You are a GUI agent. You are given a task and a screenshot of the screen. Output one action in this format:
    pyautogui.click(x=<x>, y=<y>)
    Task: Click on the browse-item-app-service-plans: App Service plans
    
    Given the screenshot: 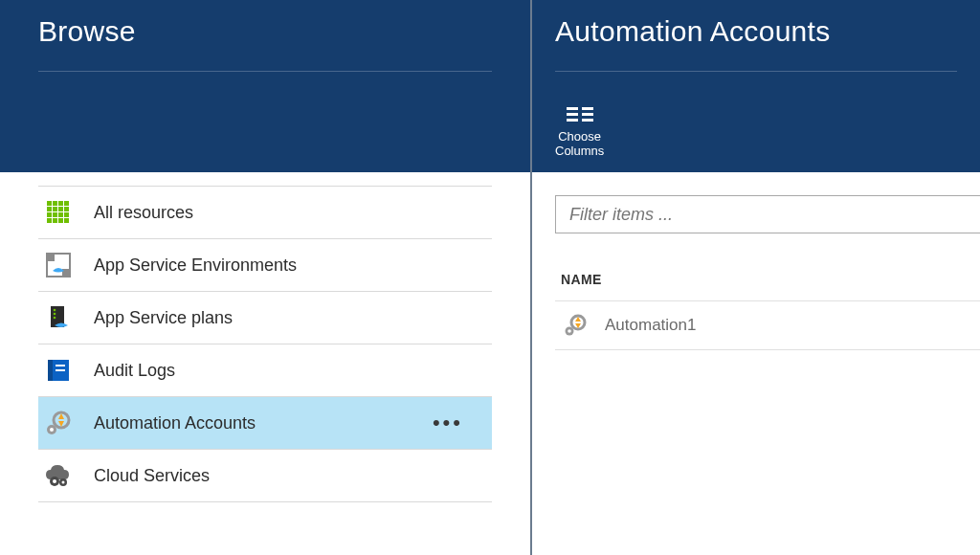 What is the action you would take?
    pyautogui.click(x=265, y=318)
    